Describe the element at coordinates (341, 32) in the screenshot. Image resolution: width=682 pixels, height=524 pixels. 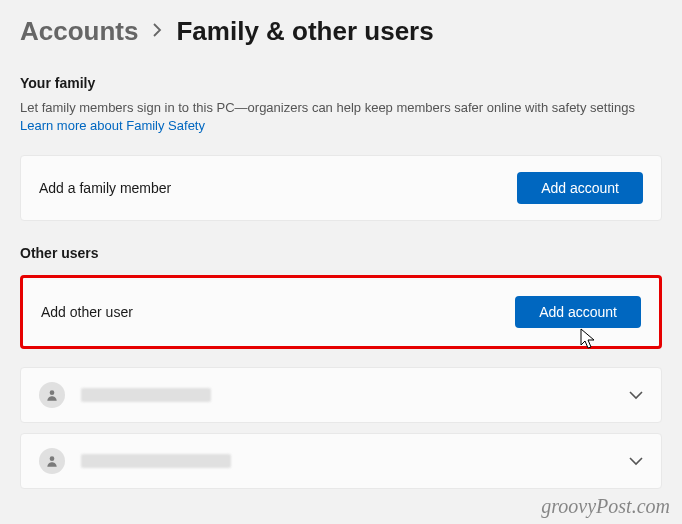
I see `breadcrumb: Accounts Family & other users` at that location.